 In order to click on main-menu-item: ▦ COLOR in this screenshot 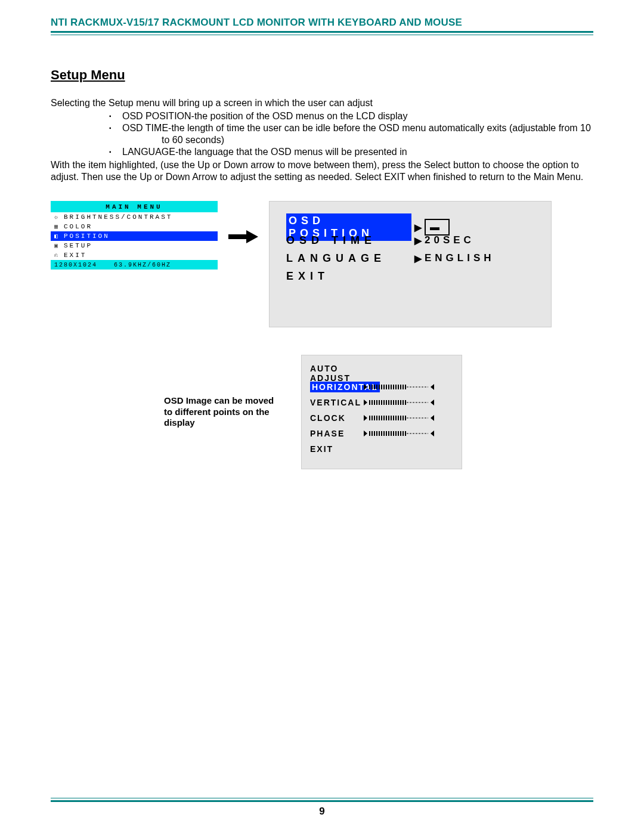, I will do `click(134, 227)`.